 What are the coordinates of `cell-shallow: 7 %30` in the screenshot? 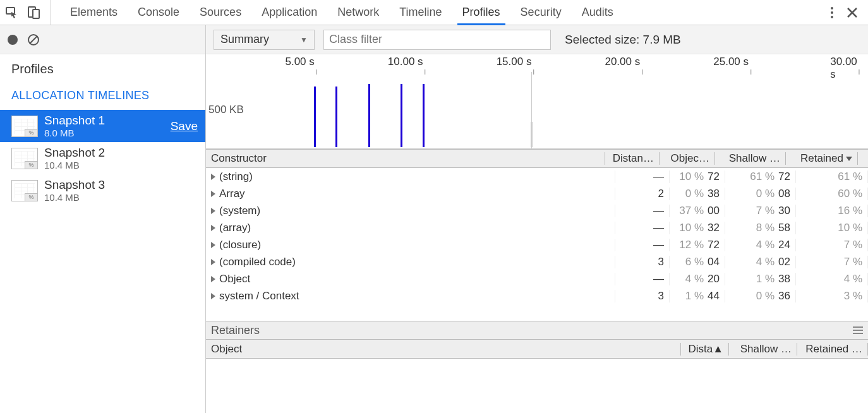 It's located at (761, 211).